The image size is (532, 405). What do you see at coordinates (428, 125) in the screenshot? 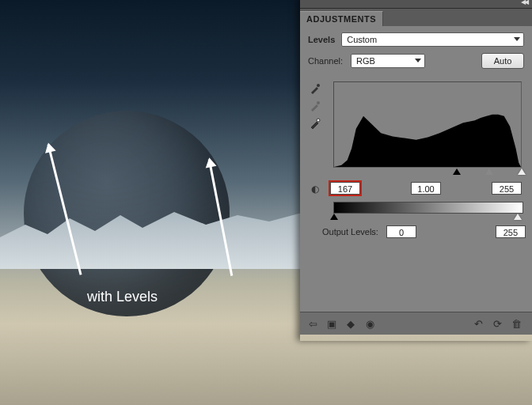
I see `histogram-plot` at bounding box center [428, 125].